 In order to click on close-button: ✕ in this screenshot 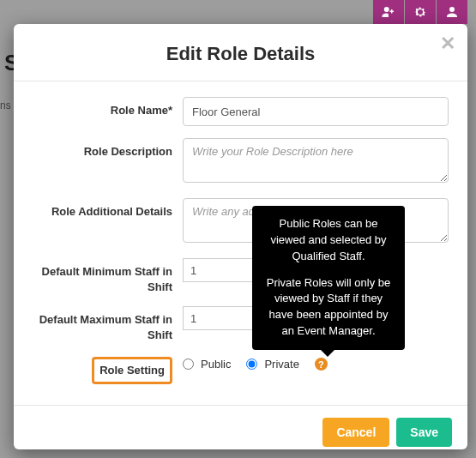, I will do `click(448, 44)`.